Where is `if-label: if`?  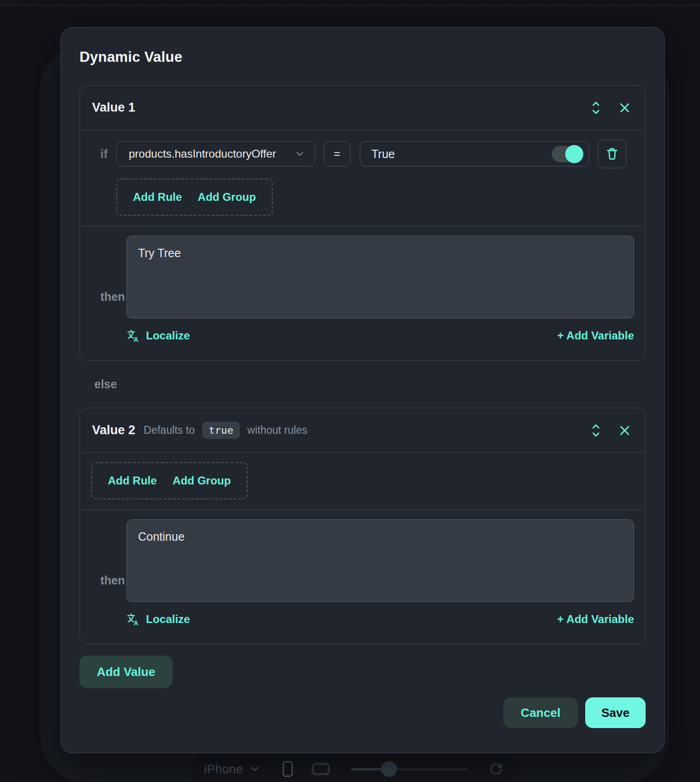
if-label: if is located at coordinates (104, 154).